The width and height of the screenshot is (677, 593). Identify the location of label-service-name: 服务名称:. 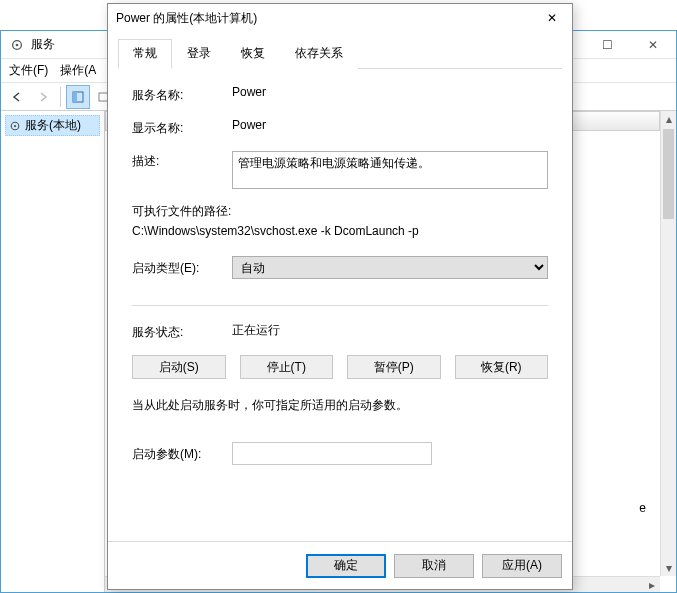
(182, 94).